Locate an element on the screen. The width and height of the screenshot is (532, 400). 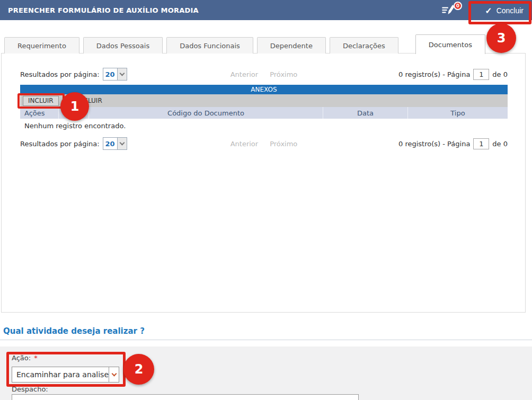
tab-dependente: Dependente is located at coordinates (291, 46).